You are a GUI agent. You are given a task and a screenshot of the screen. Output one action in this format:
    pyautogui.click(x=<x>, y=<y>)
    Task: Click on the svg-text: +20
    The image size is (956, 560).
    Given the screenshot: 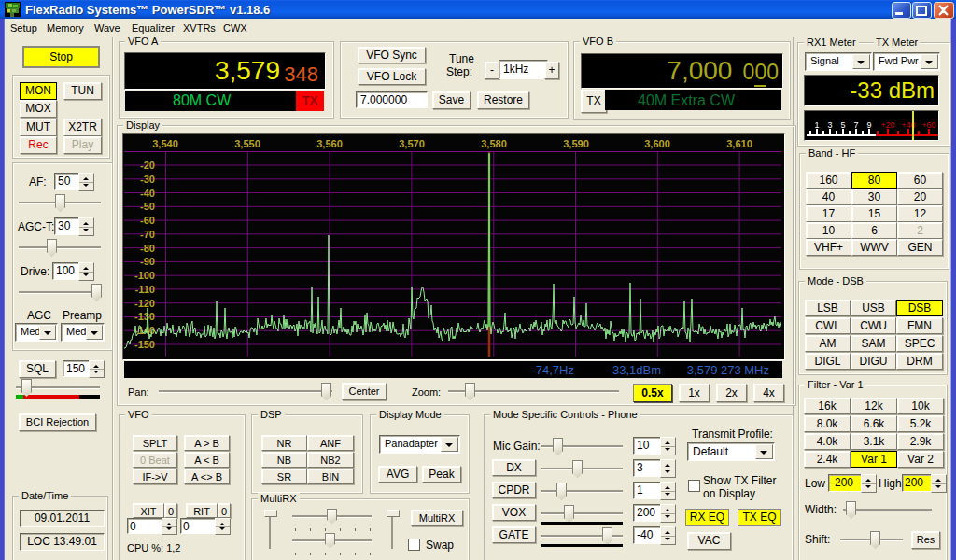 What is the action you would take?
    pyautogui.click(x=887, y=125)
    